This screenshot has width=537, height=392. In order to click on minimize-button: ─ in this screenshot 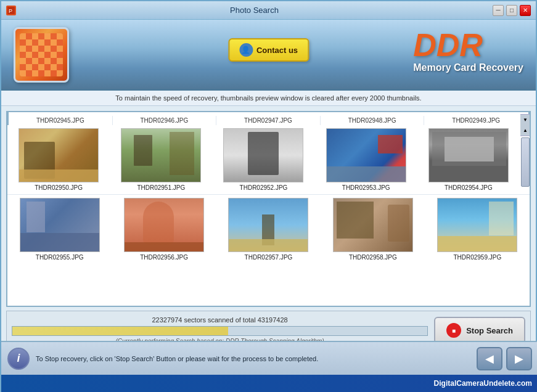, I will do `click(498, 10)`.